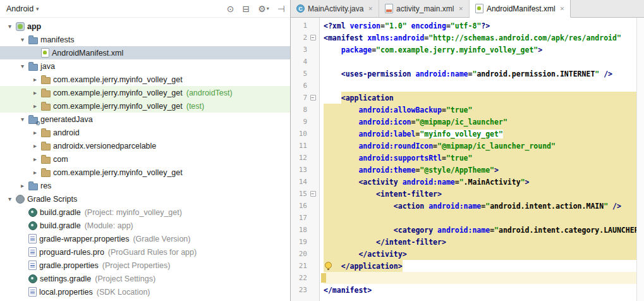  I want to click on line-number: 16, so click(299, 206).